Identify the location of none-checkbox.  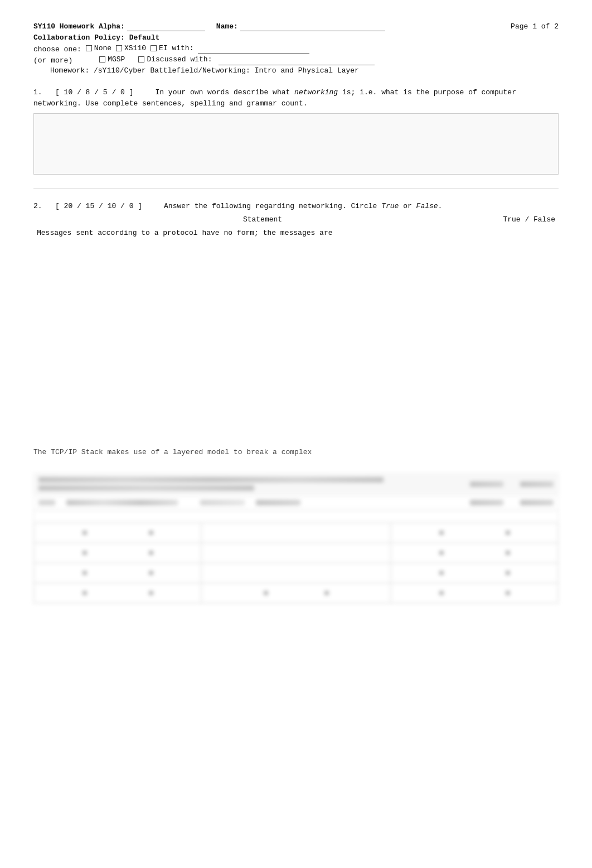
(89, 48).